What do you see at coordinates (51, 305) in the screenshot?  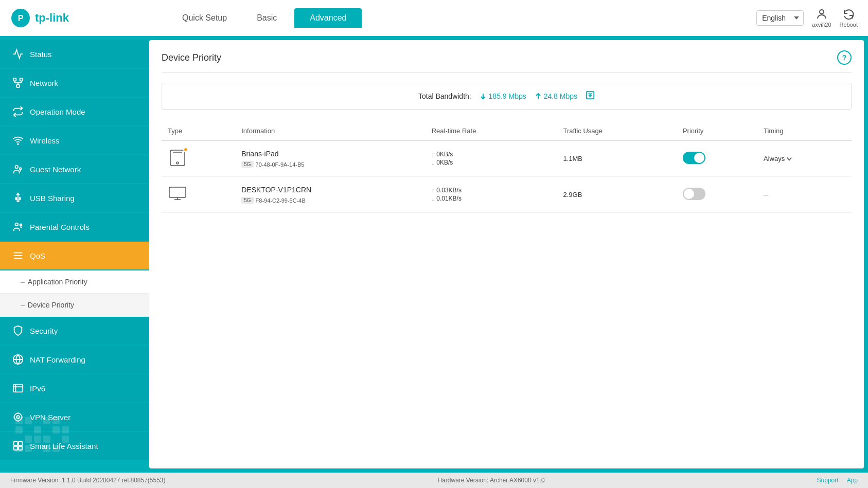 I see `device-priority-label: Device Priority` at bounding box center [51, 305].